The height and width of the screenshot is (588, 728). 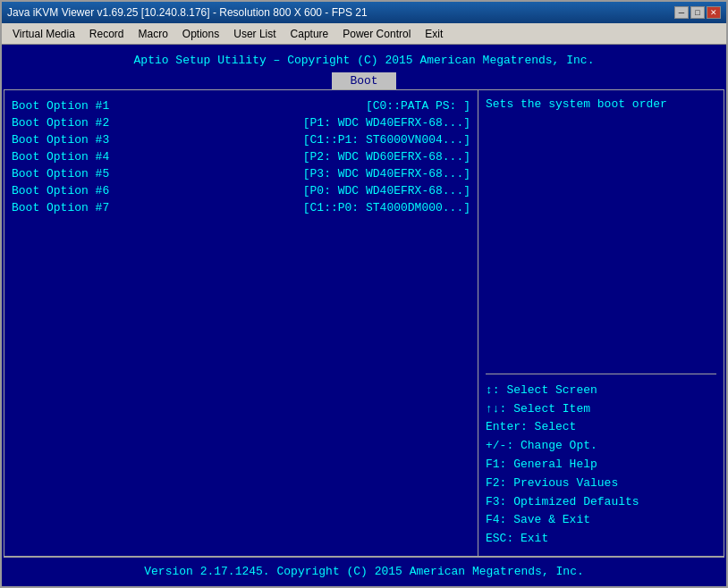 What do you see at coordinates (601, 484) in the screenshot?
I see `shortcut-f2: F2: Previous Values` at bounding box center [601, 484].